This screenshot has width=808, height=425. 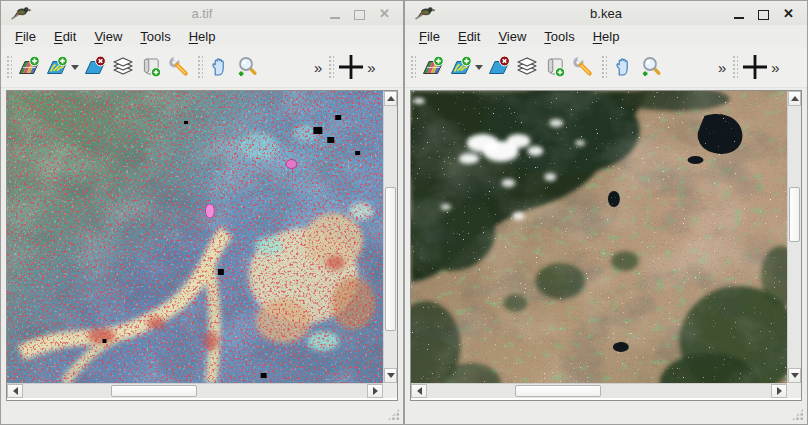 I want to click on scrollbar-corner, so click(x=390, y=390).